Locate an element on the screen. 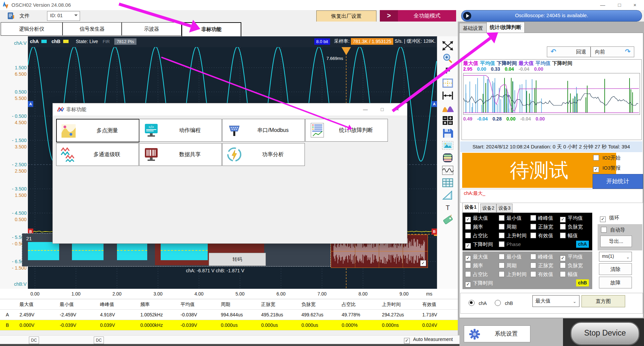 The height and width of the screenshot is (346, 644). measure-option-最大值: ✓最大值 is located at coordinates (477, 257).